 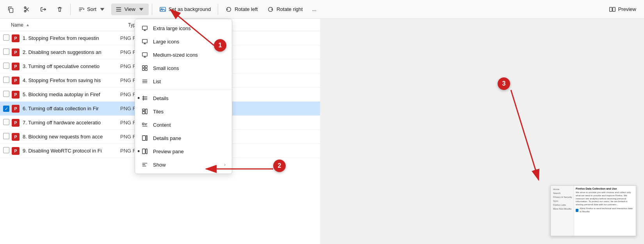 What do you see at coordinates (186, 165) in the screenshot?
I see `menu-item-label: Show` at bounding box center [186, 165].